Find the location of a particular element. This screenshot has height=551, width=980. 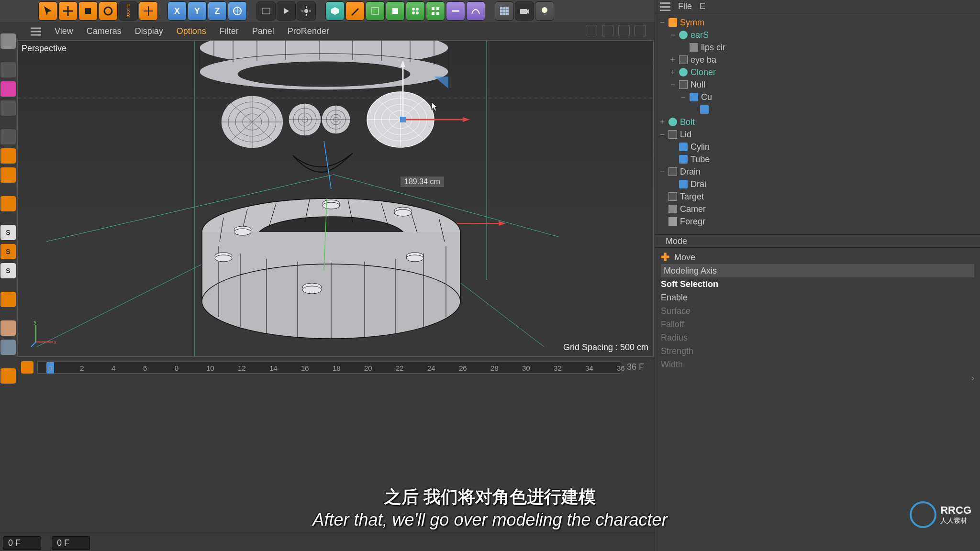

menu-filter: Filter is located at coordinates (229, 32).